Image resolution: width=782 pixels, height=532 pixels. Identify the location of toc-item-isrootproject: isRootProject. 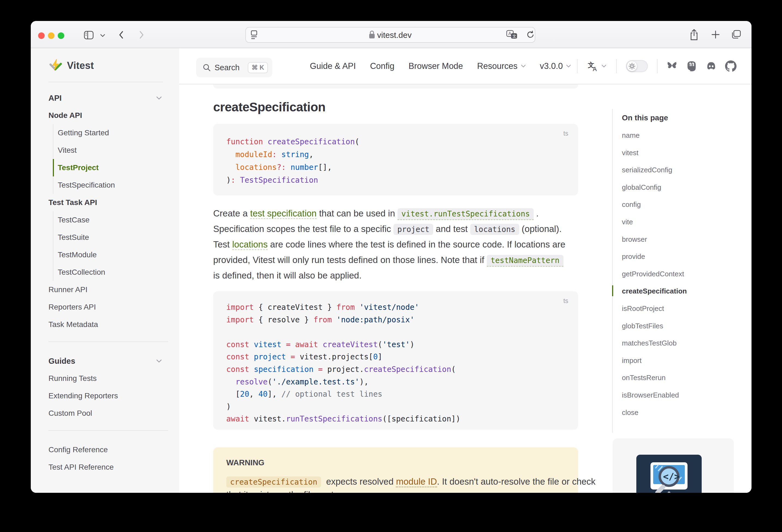
(677, 309).